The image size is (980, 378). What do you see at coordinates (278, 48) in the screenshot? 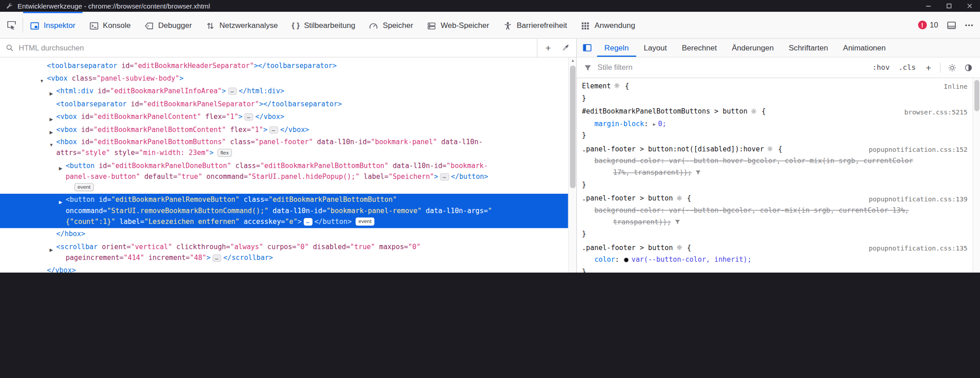
I see `html-search-input` at bounding box center [278, 48].